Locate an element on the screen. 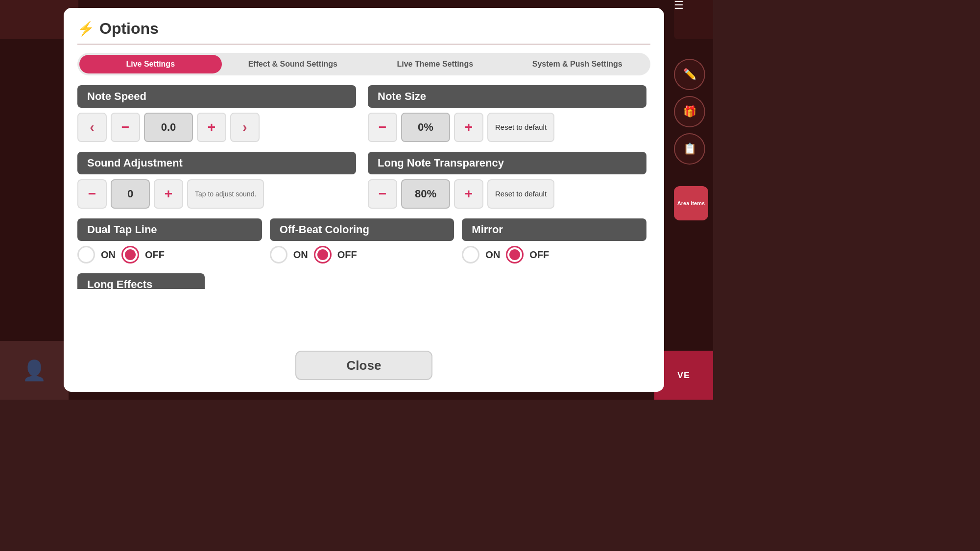 The height and width of the screenshot is (551, 980). note-size-controls: − 0% + Reset to default is located at coordinates (507, 127).